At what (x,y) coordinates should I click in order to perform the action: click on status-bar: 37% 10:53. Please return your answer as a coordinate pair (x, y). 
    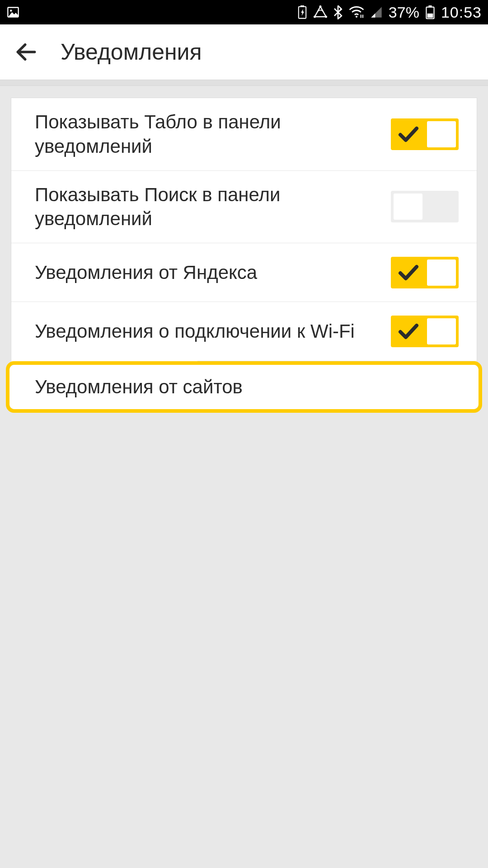
    Looking at the image, I should click on (244, 12).